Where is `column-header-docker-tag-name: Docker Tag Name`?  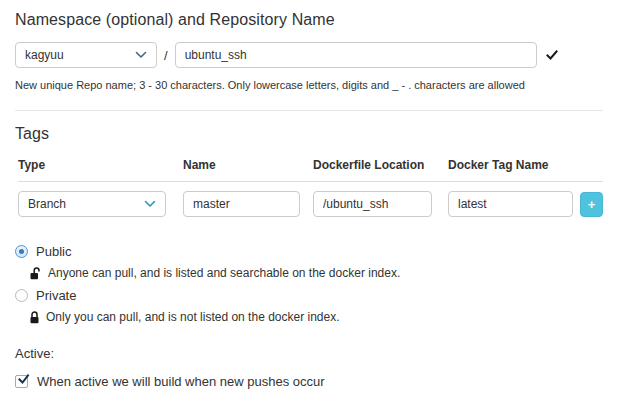 column-header-docker-tag-name: Docker Tag Name is located at coordinates (510, 165).